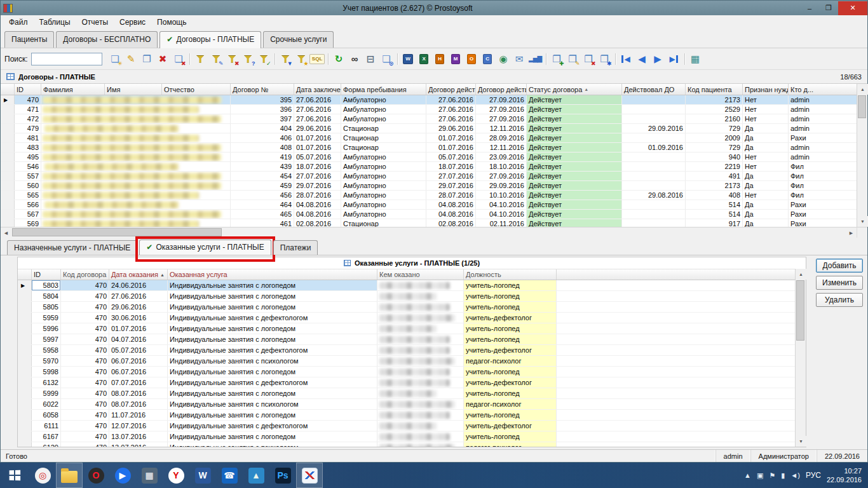 This screenshot has width=868, height=488. Describe the element at coordinates (428, 196) in the screenshot. I see `contract-row: 565 456 28.07.2016 Амбулаторно 28.07.201…` at that location.